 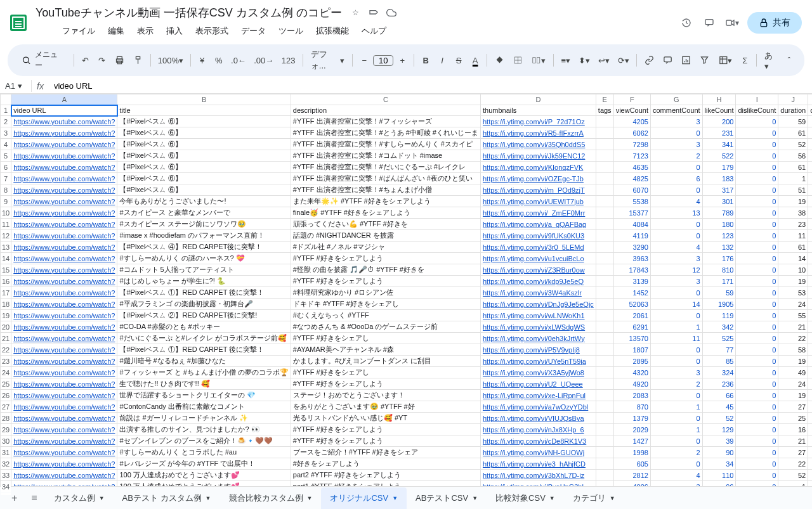 What do you see at coordinates (204, 270) in the screenshot?
I see `cell: #コムドット 5人揃ってアーティスト` at bounding box center [204, 270].